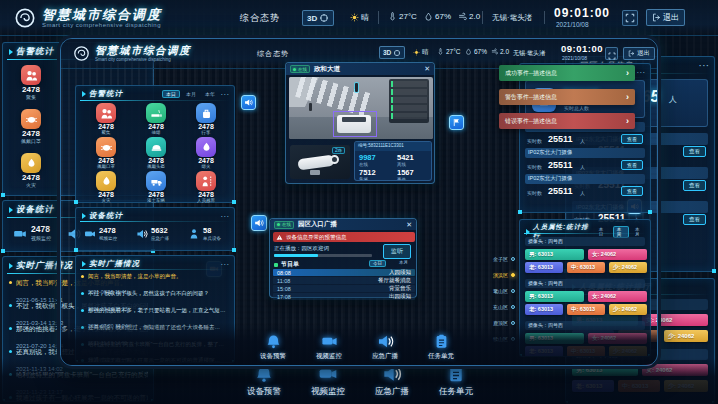 The height and width of the screenshot is (404, 718). Describe the element at coordinates (310, 107) in the screenshot. I see `pedestrian-art` at that location.